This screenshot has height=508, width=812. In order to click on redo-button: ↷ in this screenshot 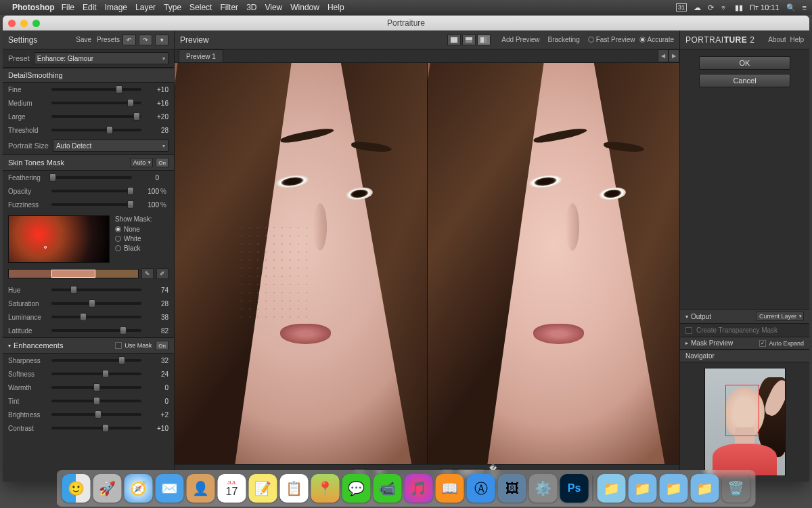, I will do `click(145, 40)`.